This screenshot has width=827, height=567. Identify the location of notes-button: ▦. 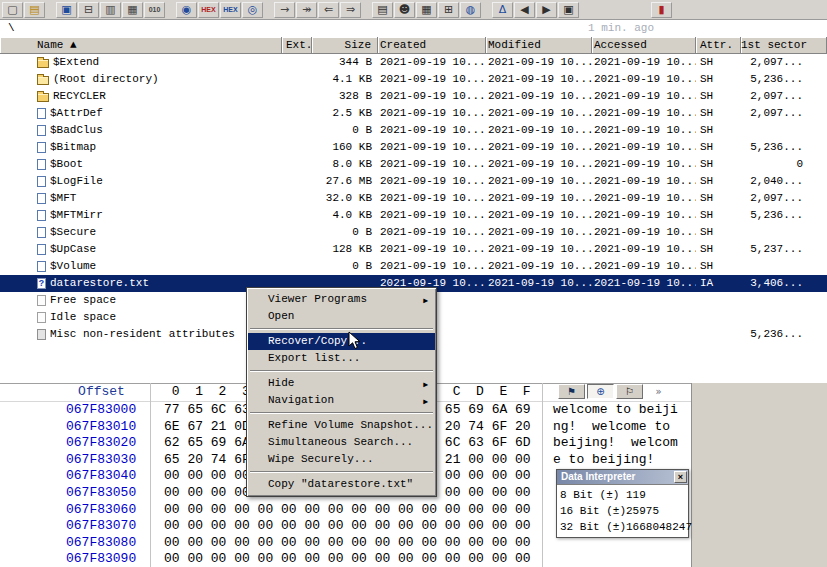
(426, 10).